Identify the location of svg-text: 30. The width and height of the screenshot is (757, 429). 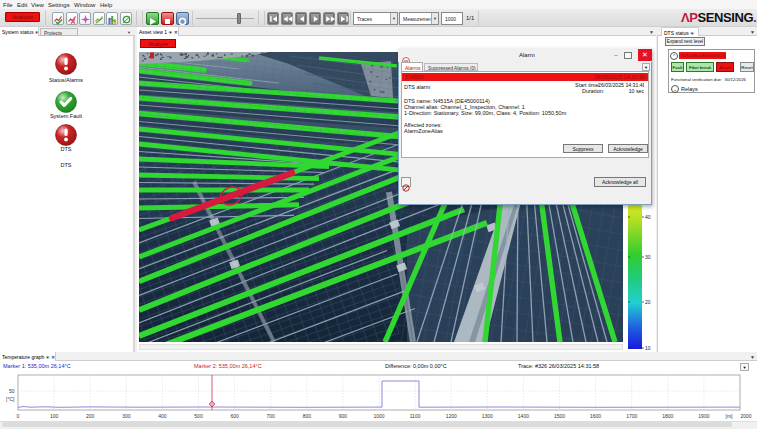
(648, 257).